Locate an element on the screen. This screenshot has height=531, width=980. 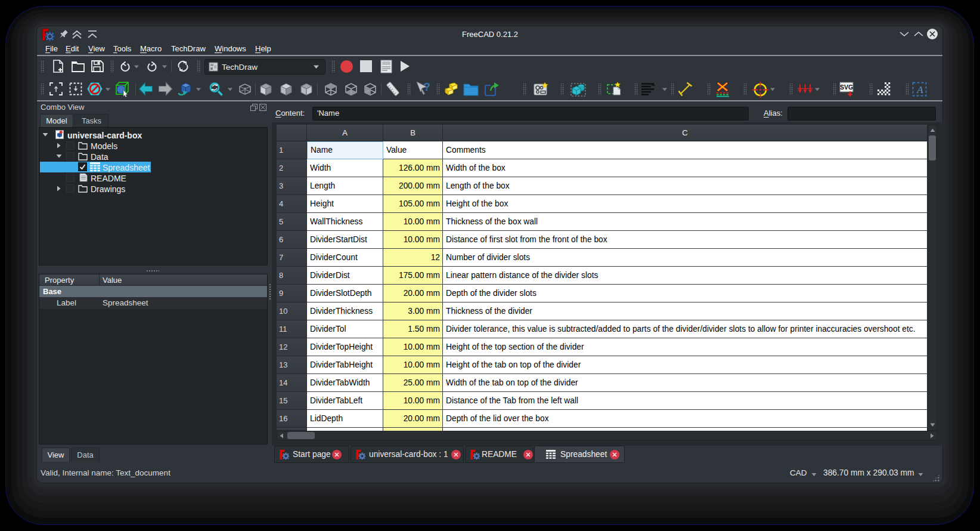
svg-text: A is located at coordinates (920, 89).